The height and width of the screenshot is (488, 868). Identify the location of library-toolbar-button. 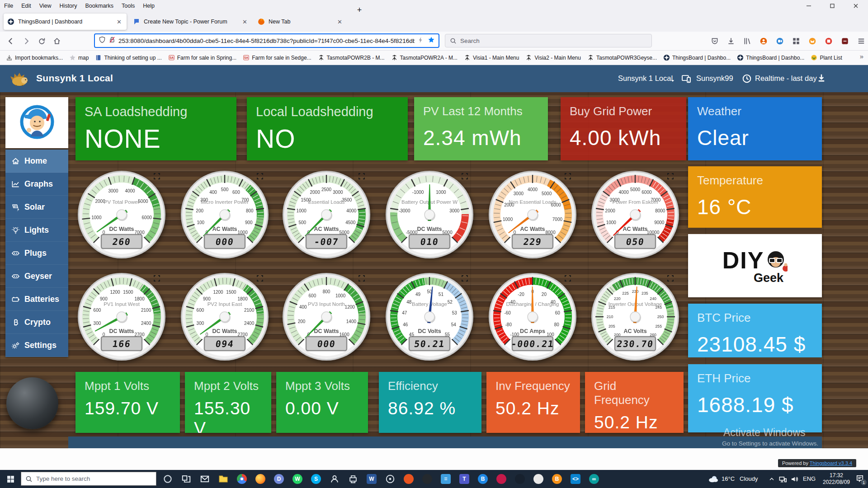
(747, 41).